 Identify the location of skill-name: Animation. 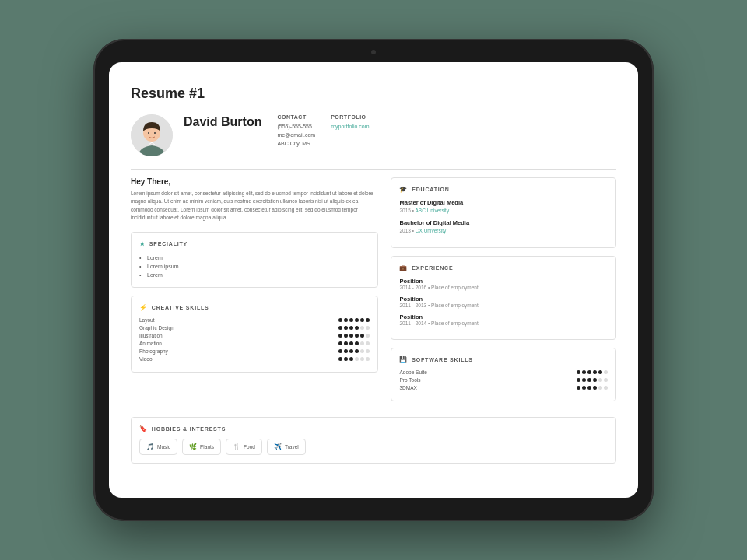
(163, 344).